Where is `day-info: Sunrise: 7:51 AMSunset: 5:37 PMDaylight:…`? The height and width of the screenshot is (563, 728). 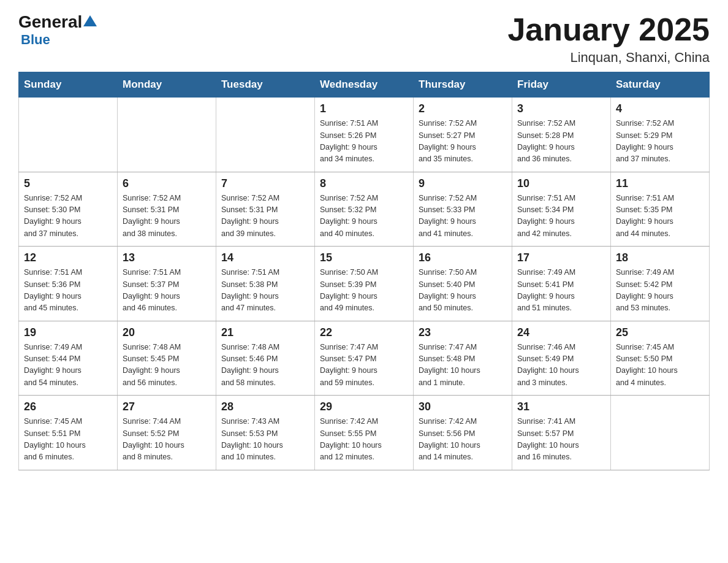
day-info: Sunrise: 7:51 AMSunset: 5:37 PMDaylight:… is located at coordinates (167, 291).